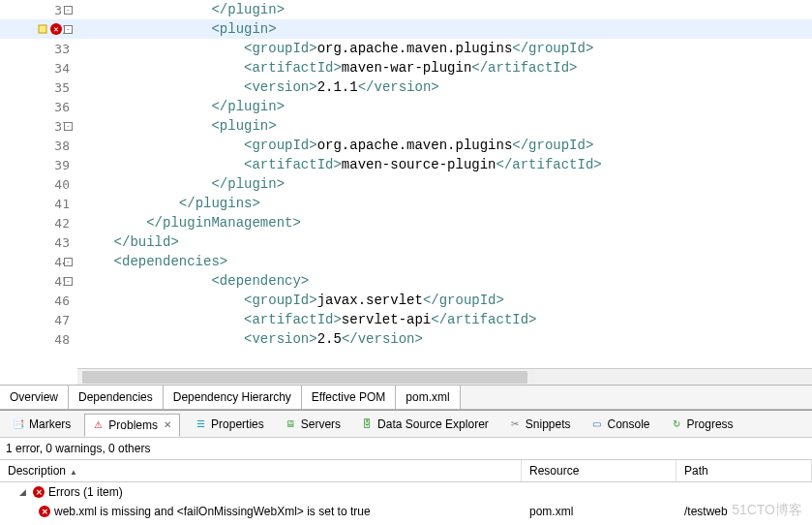  I want to click on column-resource: Resource, so click(599, 471).